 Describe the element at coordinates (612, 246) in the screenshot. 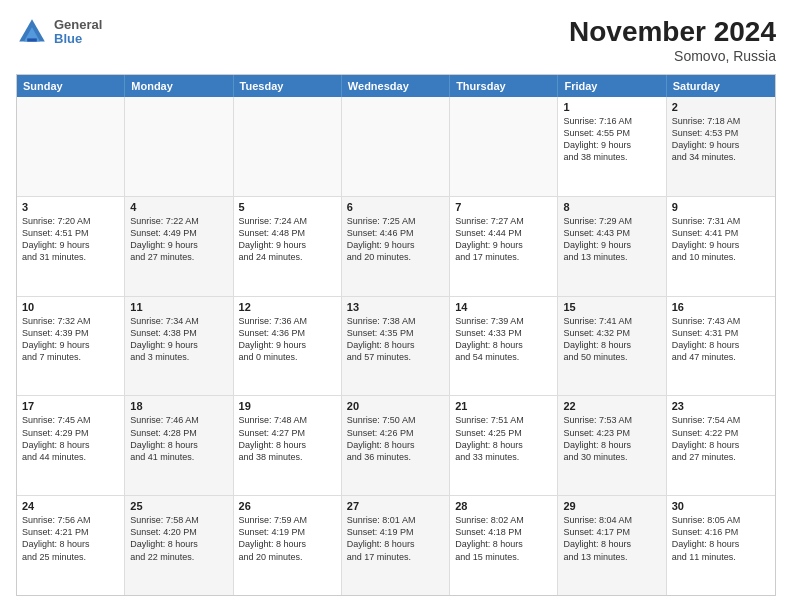

I see `calendar-cell: 8Sunrise: 7:29 AM Sunset: 4:43 PM Daylig…` at that location.